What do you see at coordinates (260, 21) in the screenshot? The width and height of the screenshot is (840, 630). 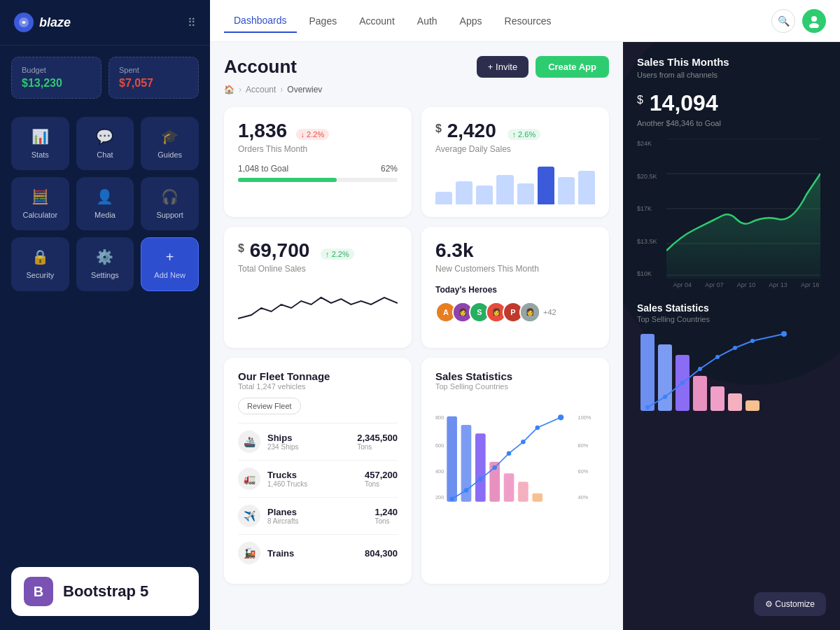 I see `nav-dashboards: Dashboards` at bounding box center [260, 21].